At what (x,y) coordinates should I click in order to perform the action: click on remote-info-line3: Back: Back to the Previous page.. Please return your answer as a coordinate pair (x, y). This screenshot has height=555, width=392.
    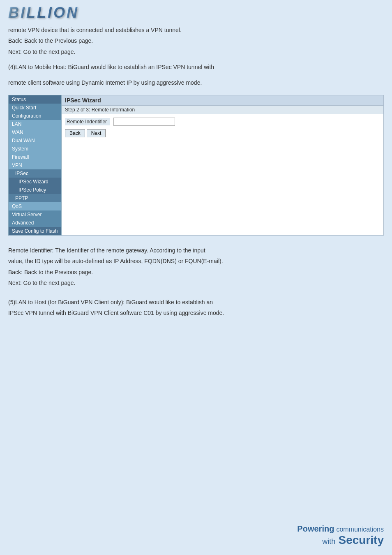
    Looking at the image, I should click on (196, 272).